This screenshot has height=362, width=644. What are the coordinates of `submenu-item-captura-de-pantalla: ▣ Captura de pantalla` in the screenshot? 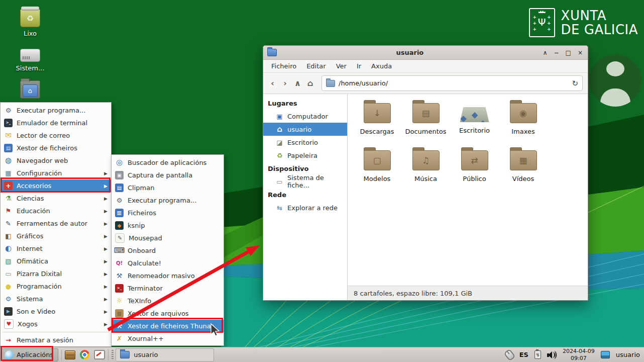 It's located at (168, 175).